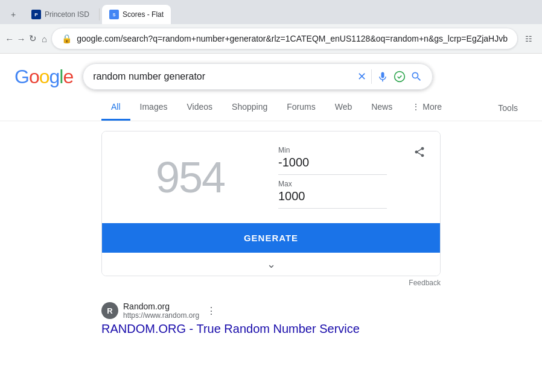  What do you see at coordinates (161, 311) in the screenshot?
I see `result-site-info: Random.org https://www.random.org` at bounding box center [161, 311].